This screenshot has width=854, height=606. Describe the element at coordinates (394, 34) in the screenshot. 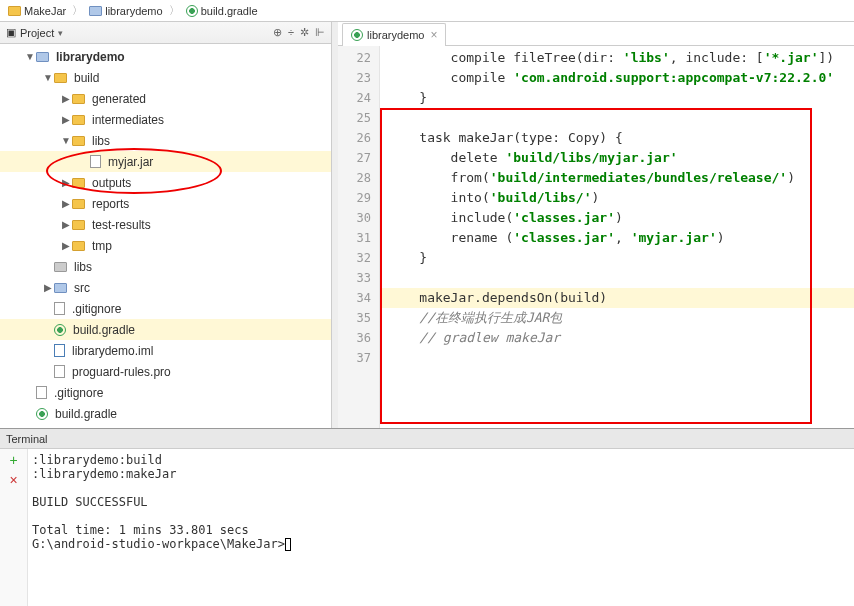

I see `editor-tab: librarydemo ×` at that location.